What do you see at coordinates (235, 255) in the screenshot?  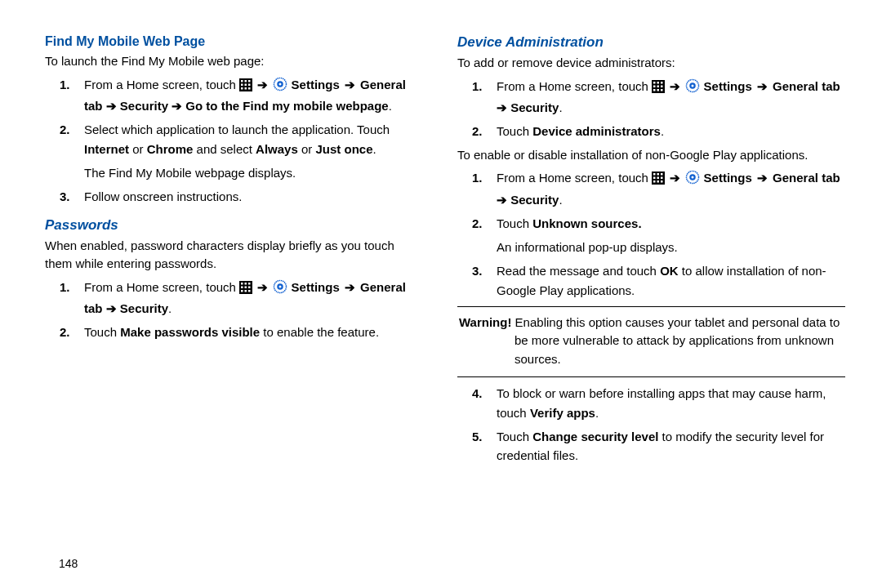 I see `passwords-intro: When enabled, password characters displa…` at bounding box center [235, 255].